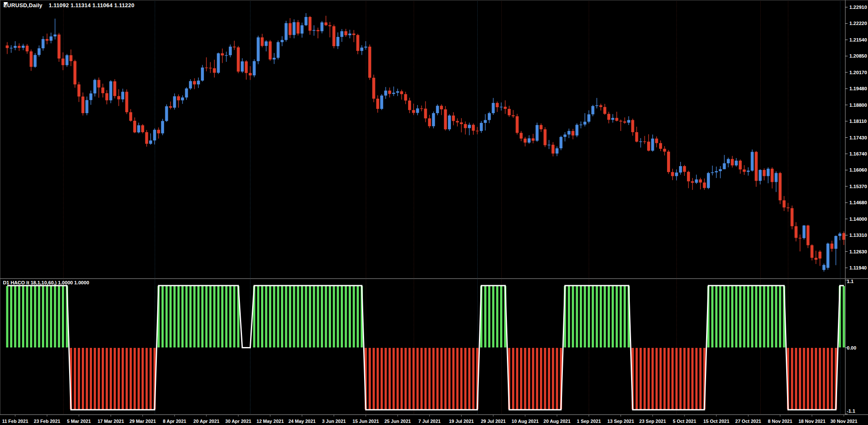 This screenshot has height=425, width=868. Describe the element at coordinates (716, 421) in the screenshot. I see `time-axis-label: 15 Oct 2021` at that location.